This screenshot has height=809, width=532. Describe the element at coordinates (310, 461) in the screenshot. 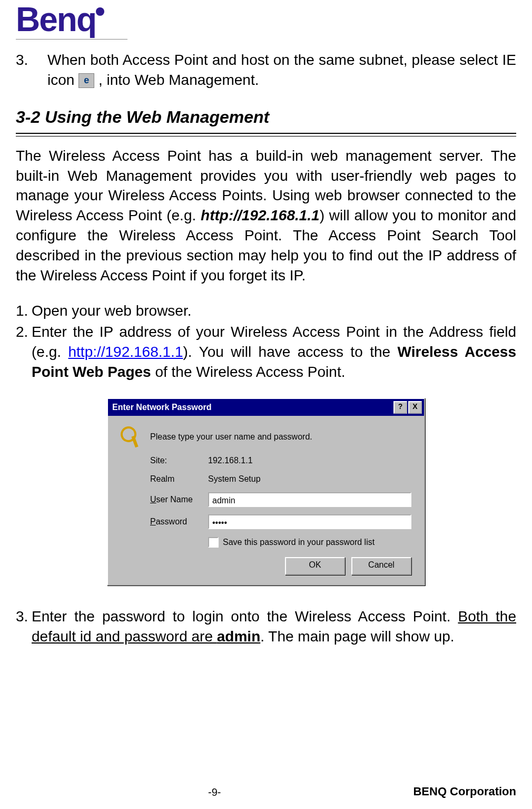

I see `site-value: 192.168.1.1` at that location.